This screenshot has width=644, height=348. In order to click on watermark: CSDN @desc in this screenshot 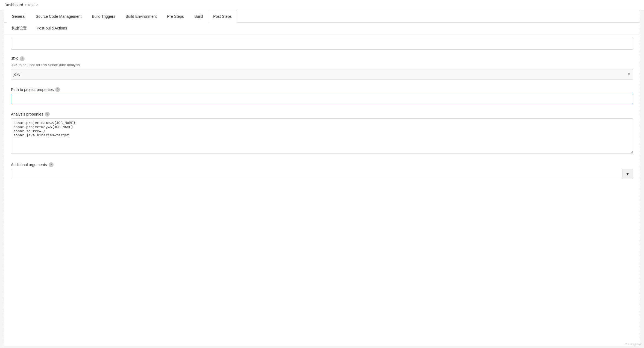, I will do `click(633, 344)`.